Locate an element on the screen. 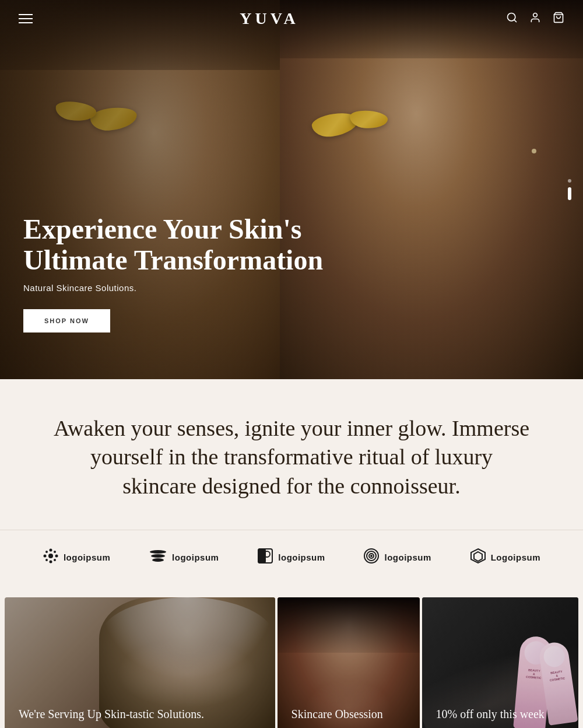  logo-item-3: logoipsum is located at coordinates (291, 557).